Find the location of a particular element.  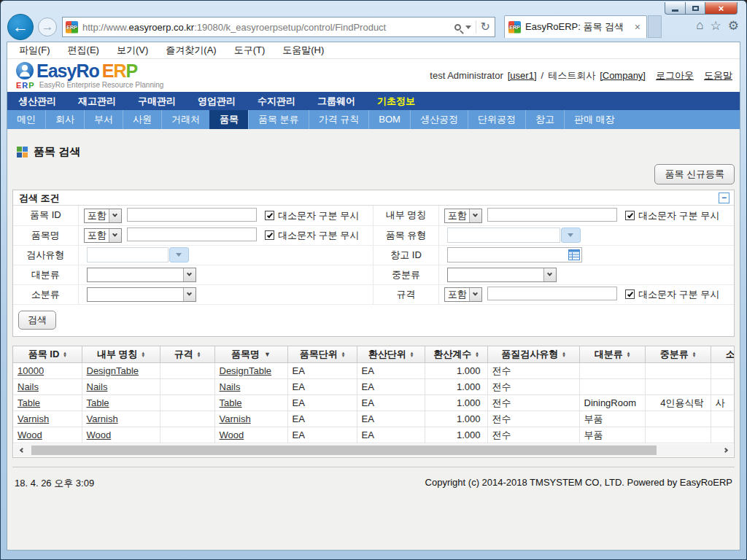

main-nav-item-3: 영업관리 is located at coordinates (217, 101).